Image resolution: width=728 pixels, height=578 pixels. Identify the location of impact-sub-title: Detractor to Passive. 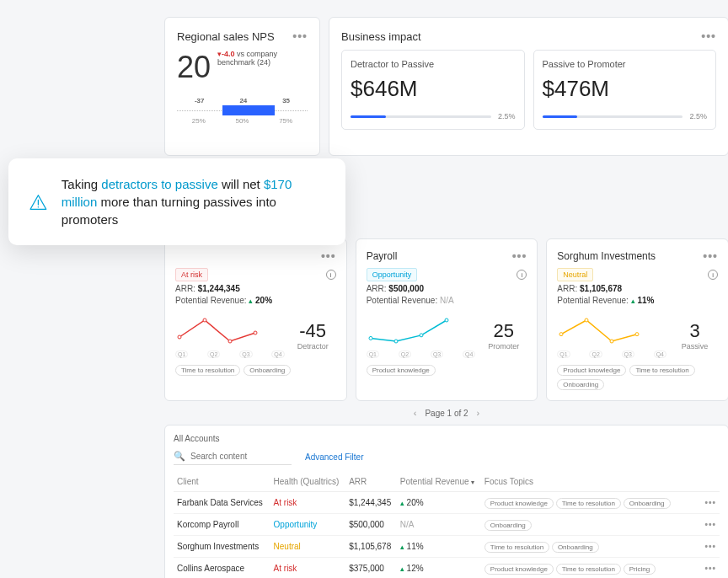
(433, 64).